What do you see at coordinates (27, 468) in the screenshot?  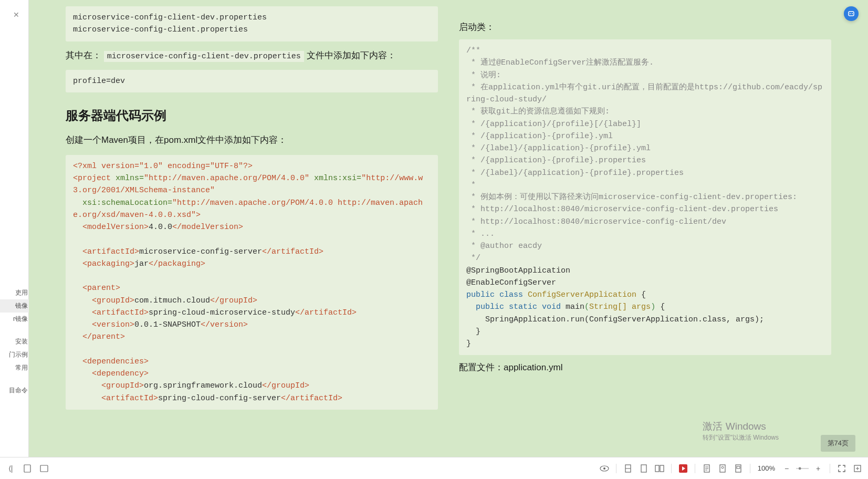 I see `page-icon` at bounding box center [27, 468].